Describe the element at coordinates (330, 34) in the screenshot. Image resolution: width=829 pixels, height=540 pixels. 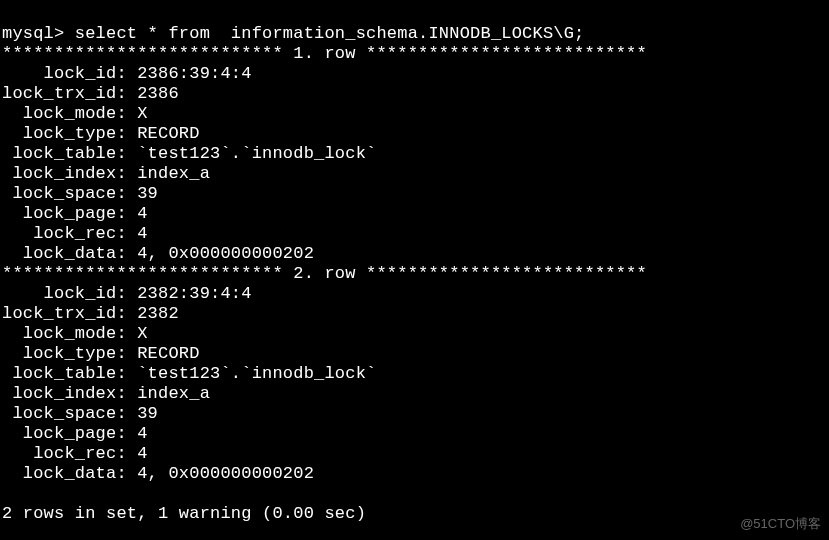
I see `sql-query: select * from information_schema.INNODB_…` at that location.